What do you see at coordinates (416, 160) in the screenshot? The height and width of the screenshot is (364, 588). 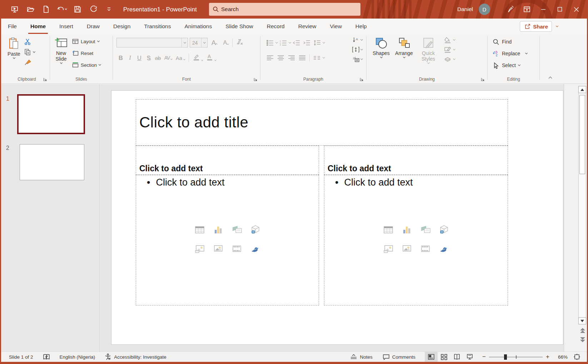 I see `right-header-placeholder: Click to add text` at bounding box center [416, 160].